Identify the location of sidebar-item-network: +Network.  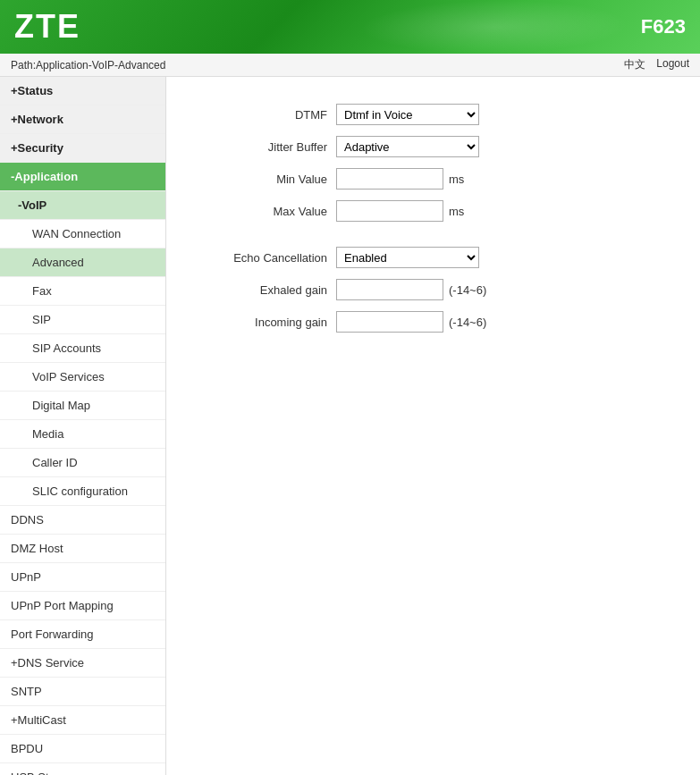
(82, 120).